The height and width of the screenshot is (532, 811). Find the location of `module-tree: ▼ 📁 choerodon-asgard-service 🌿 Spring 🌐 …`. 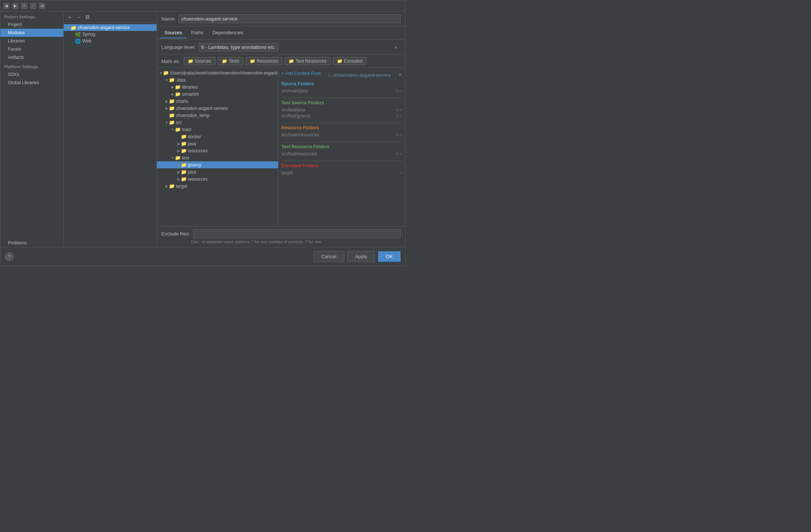

module-tree: ▼ 📁 choerodon-asgard-service 🌿 Spring 🌐 … is located at coordinates (110, 135).